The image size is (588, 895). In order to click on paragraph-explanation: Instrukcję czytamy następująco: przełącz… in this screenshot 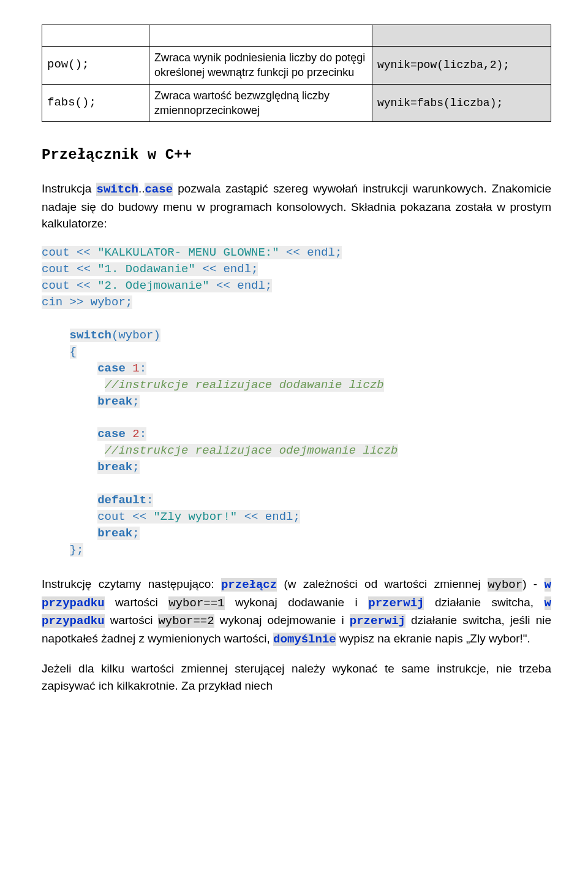, I will do `click(296, 612)`.